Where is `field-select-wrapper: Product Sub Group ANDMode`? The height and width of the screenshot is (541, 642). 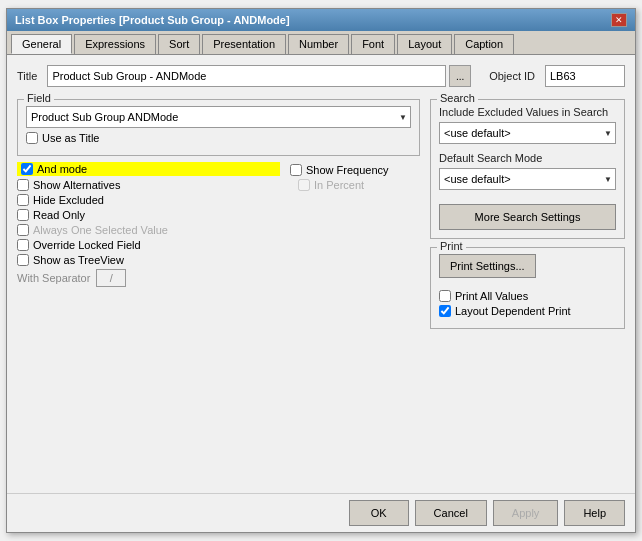 field-select-wrapper: Product Sub Group ANDMode is located at coordinates (218, 117).